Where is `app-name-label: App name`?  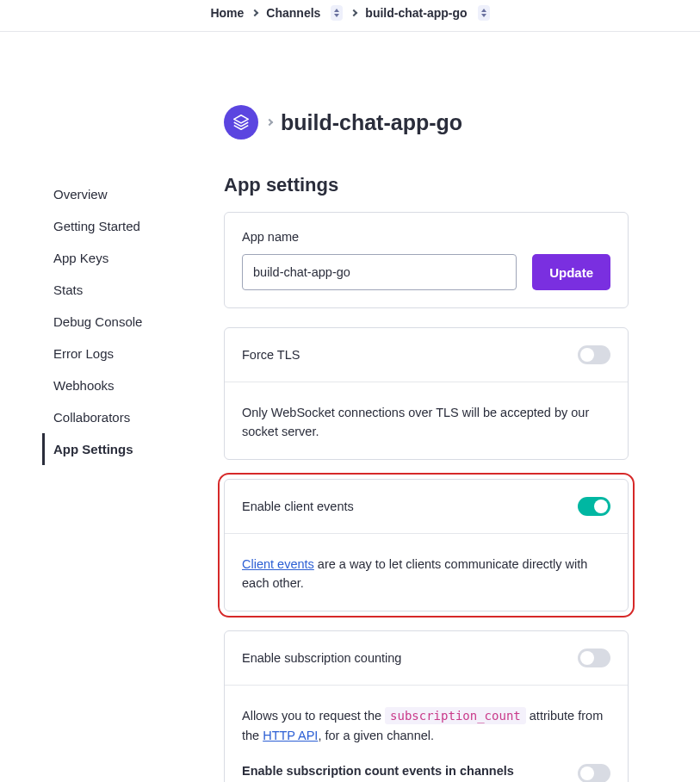
app-name-label: App name is located at coordinates (426, 237).